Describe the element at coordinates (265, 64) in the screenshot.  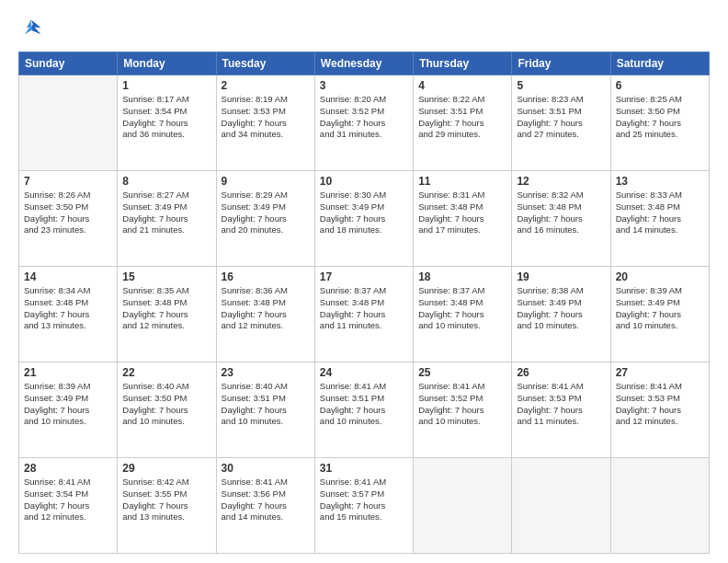
I see `weekday-header-tuesday: Tuesday` at that location.